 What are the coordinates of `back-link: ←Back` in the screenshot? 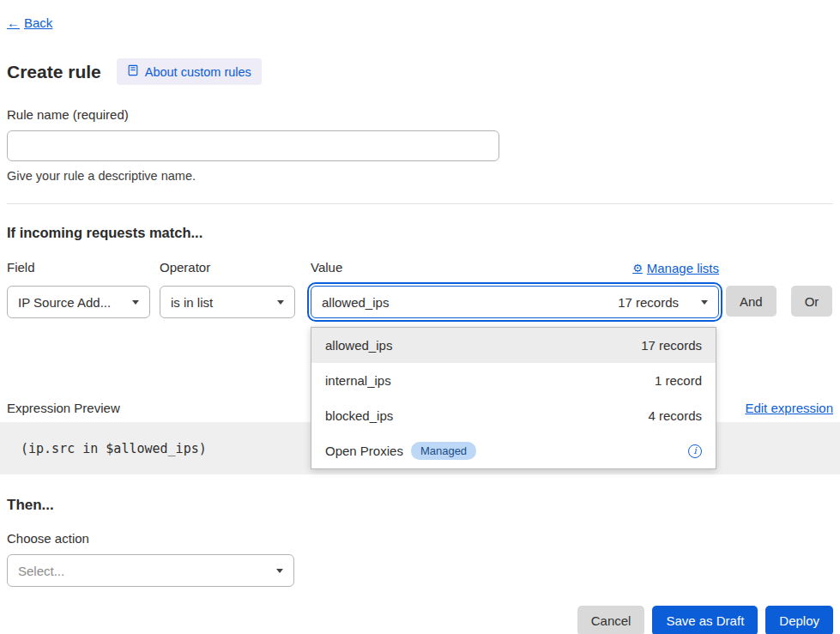 It's located at (29, 22).